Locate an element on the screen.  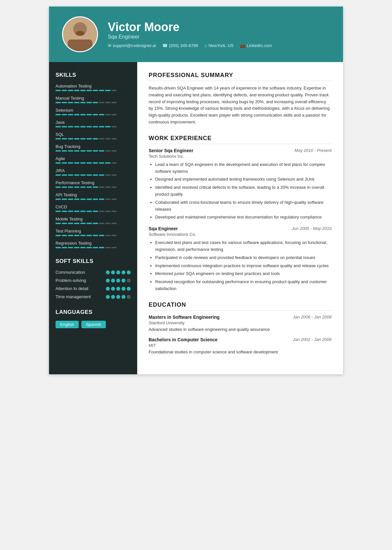
job-date: May 2010 - Present is located at coordinates (313, 150).